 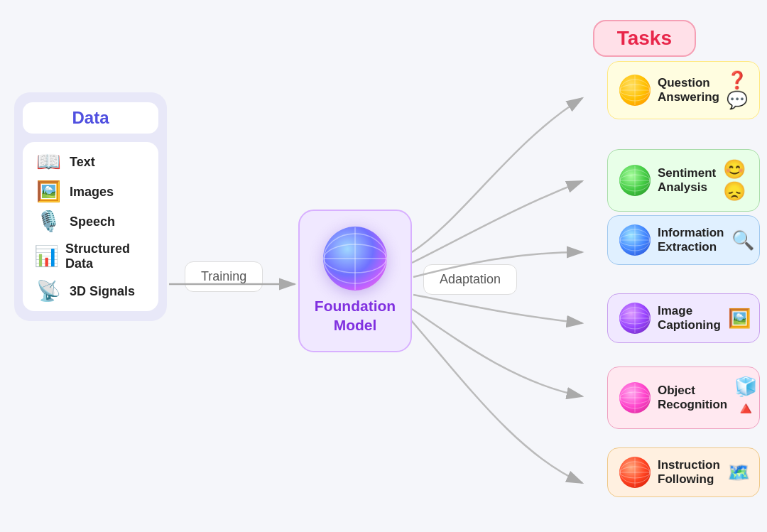 I want to click on task-card-or: Object Recognition 🧊🔺, so click(x=683, y=398).